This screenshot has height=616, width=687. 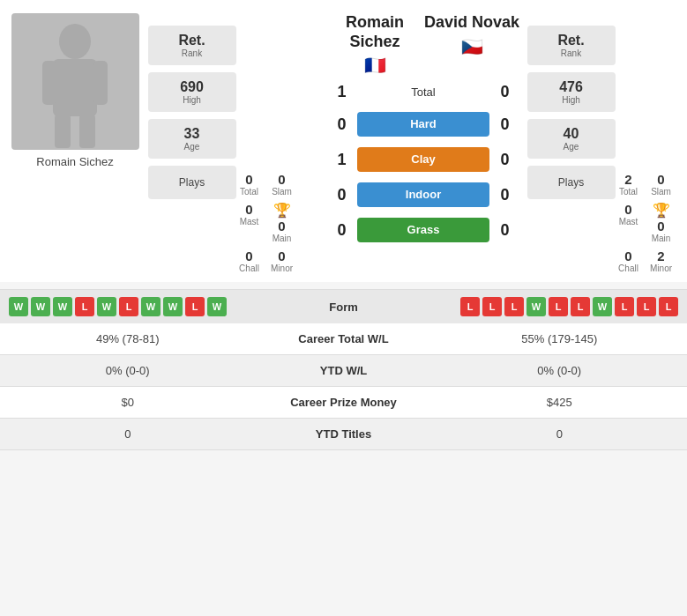 I want to click on stats-cell-middle: YTD W/L, so click(x=344, y=370).